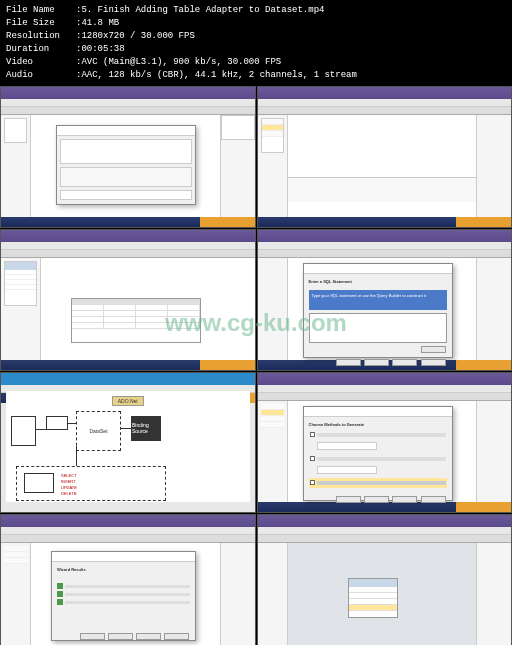 This screenshot has height=645, width=512. I want to click on audio-label: Audio, so click(41, 76).